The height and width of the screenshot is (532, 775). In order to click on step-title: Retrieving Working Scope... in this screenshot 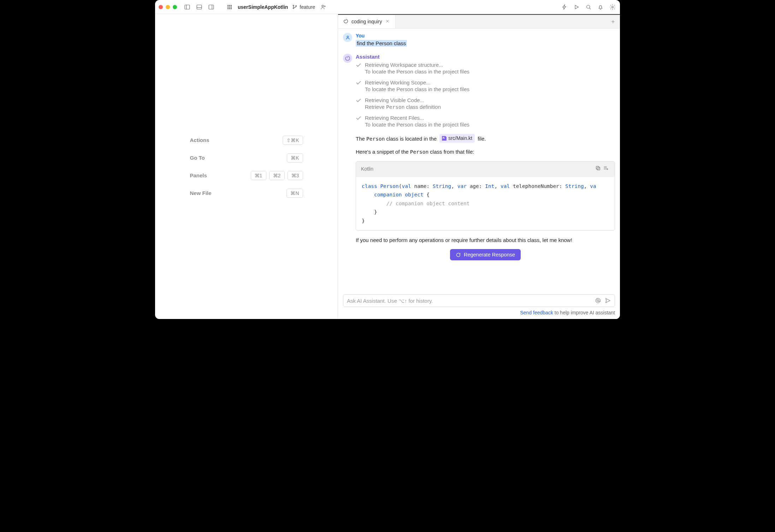, I will do `click(417, 83)`.